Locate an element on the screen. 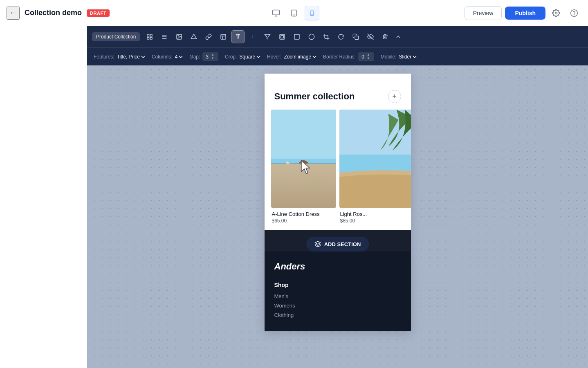 The height and width of the screenshot is (368, 588). draft-badge: DRAFT is located at coordinates (98, 13).